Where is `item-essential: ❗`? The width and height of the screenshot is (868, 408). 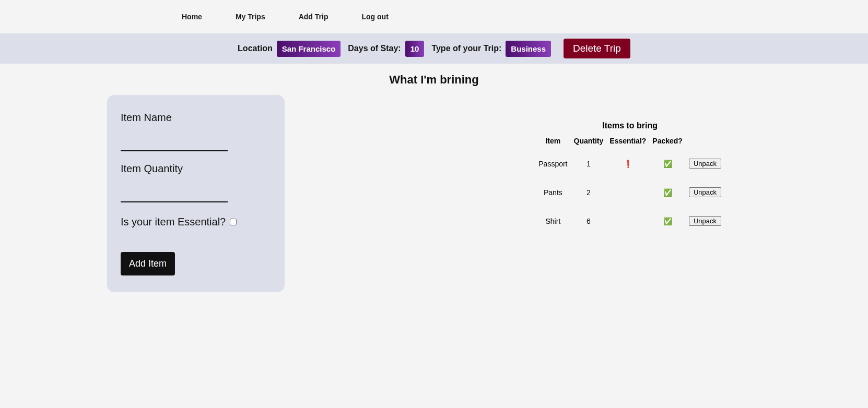
item-essential: ❗ is located at coordinates (628, 164).